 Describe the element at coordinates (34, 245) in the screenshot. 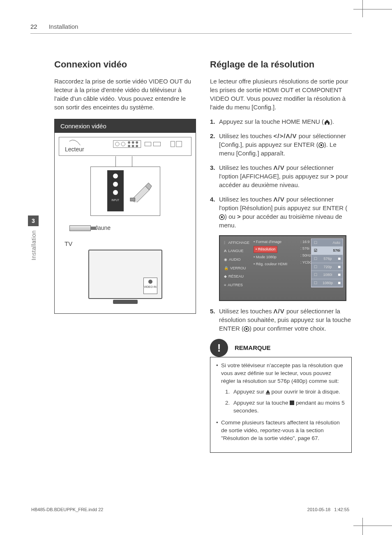

I see `chapter-side-label: Installation` at that location.